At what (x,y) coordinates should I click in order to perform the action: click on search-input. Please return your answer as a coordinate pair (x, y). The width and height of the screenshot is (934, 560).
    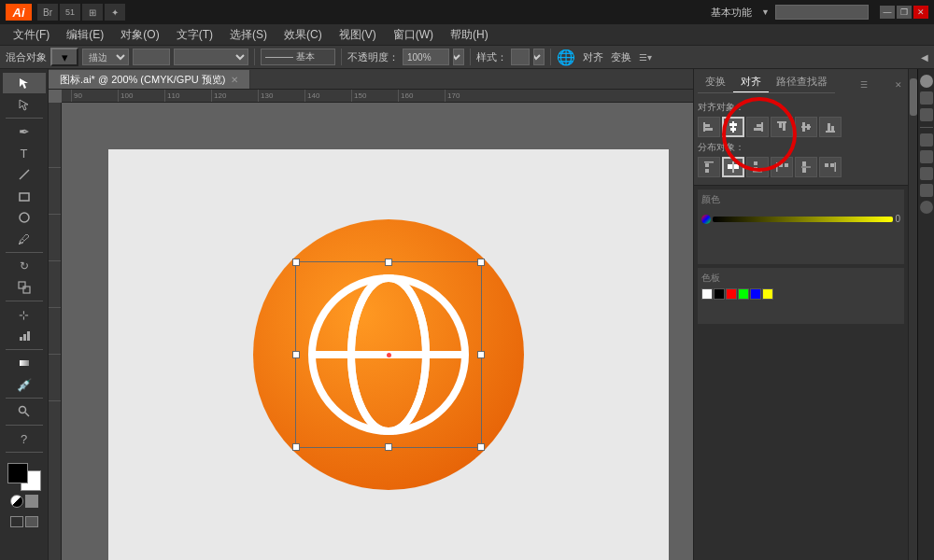
    Looking at the image, I should click on (822, 12).